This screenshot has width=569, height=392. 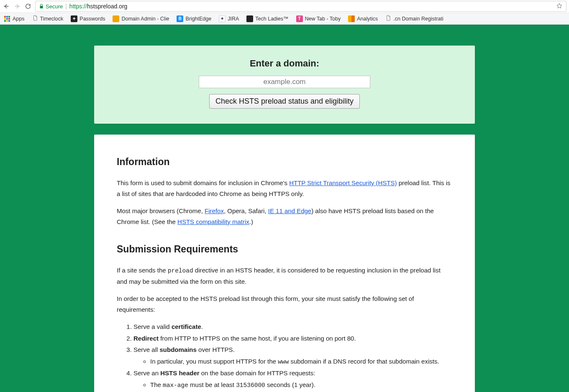 What do you see at coordinates (17, 6) in the screenshot?
I see `forward-button` at bounding box center [17, 6].